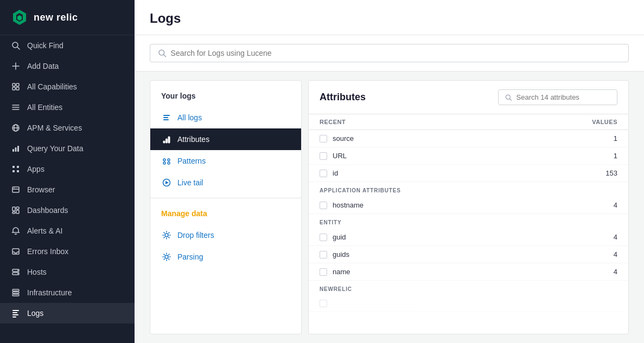 The image size is (644, 343). I want to click on panel-nav-patterns: Patterns, so click(226, 161).